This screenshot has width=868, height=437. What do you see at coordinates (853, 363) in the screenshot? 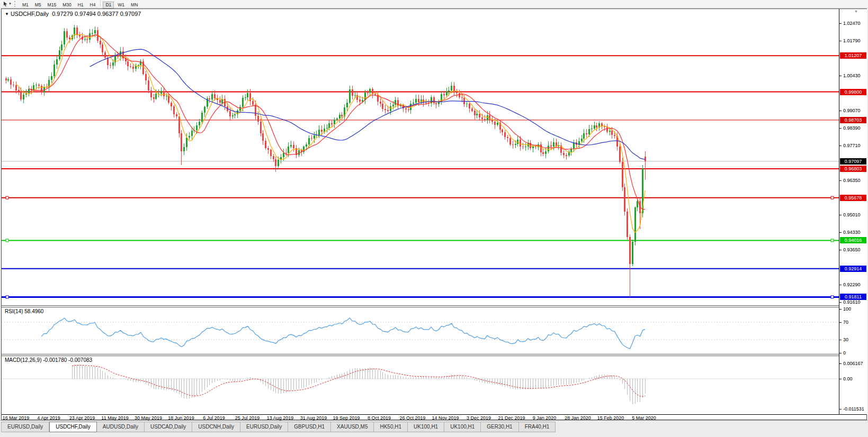
I see `macd-tick-label: 0.006167` at bounding box center [853, 363].